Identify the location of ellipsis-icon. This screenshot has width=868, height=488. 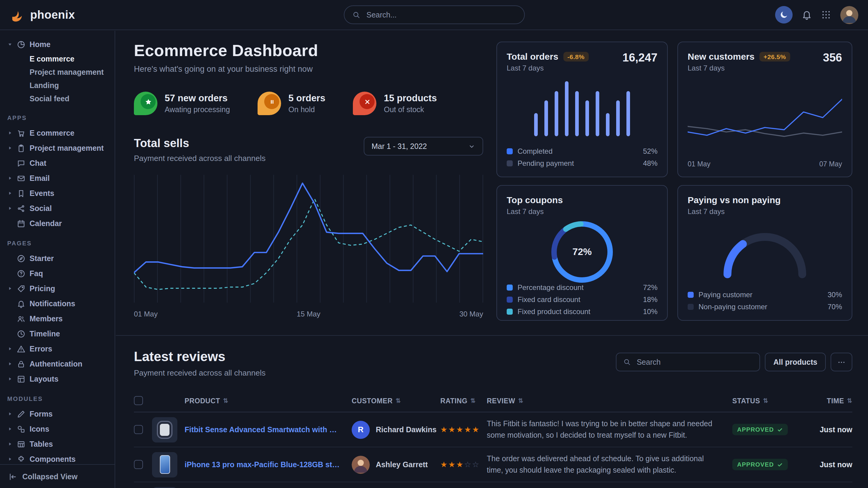
(842, 362).